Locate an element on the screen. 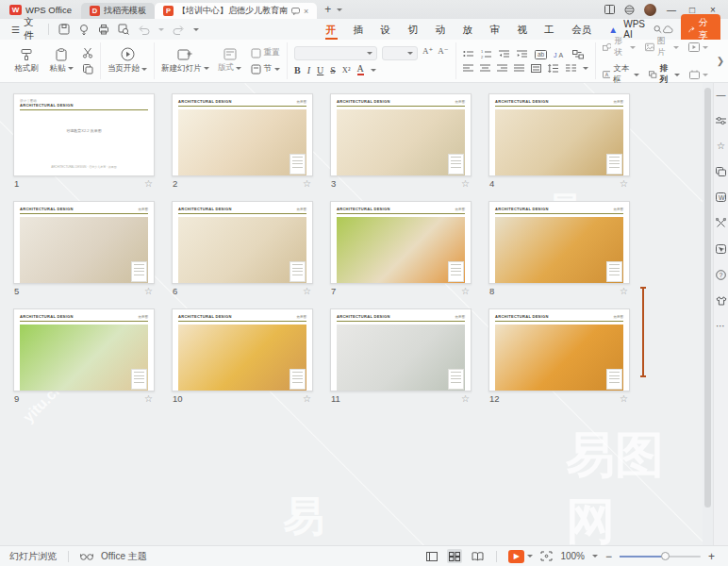 This screenshot has height=566, width=728. cloud-sync-icon is located at coordinates (668, 30).